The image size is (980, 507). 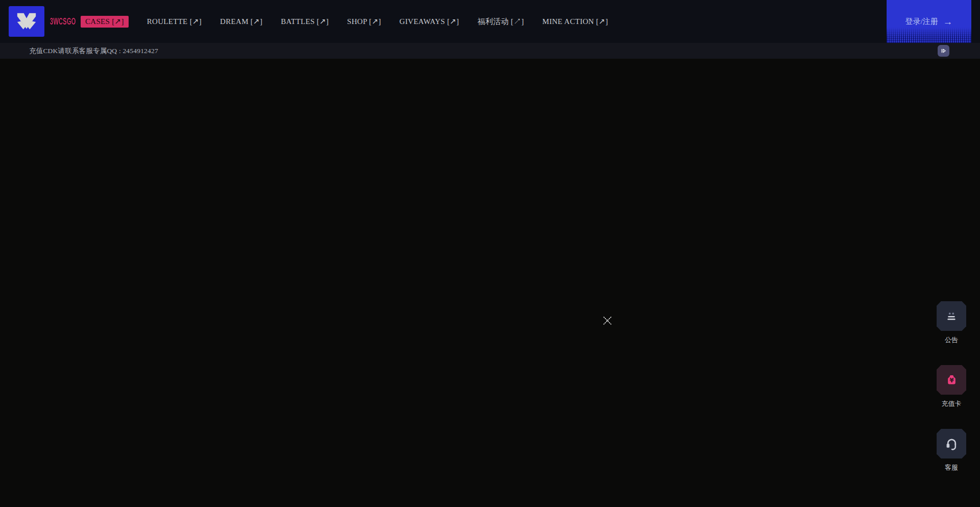 I want to click on rail-item-support: 客服, so click(x=951, y=450).